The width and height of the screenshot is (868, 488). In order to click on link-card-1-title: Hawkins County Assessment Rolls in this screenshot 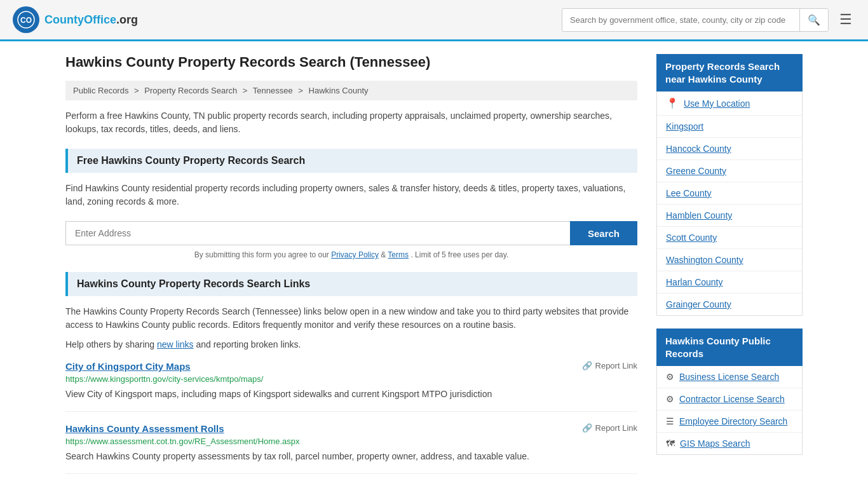, I will do `click(145, 428)`.